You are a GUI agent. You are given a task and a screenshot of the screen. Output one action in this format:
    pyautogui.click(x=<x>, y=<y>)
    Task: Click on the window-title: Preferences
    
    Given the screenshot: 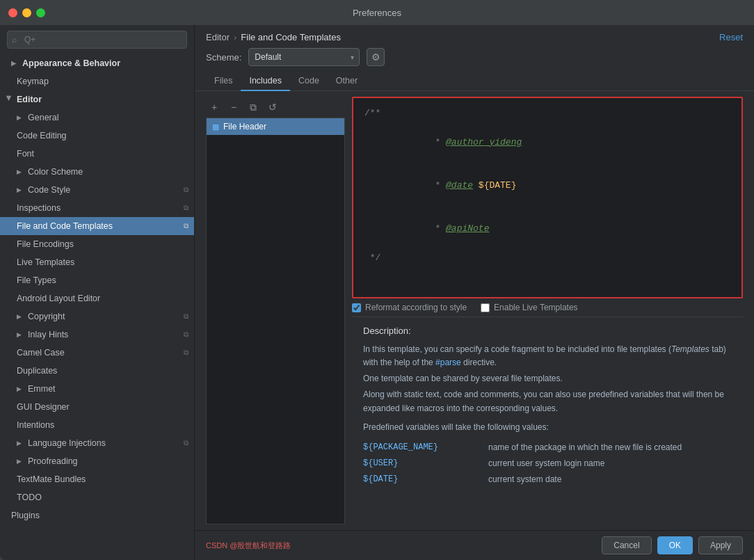 What is the action you would take?
    pyautogui.click(x=377, y=13)
    